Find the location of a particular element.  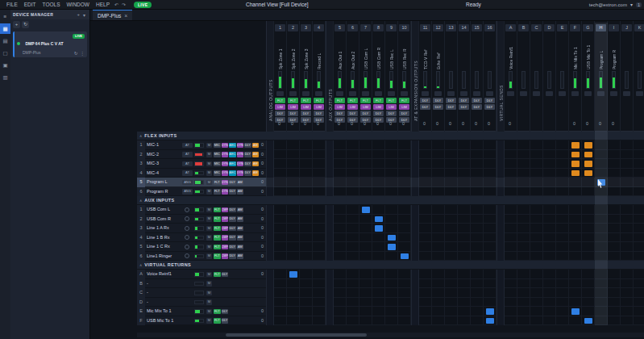

redo-icon: ↷ is located at coordinates (124, 5).